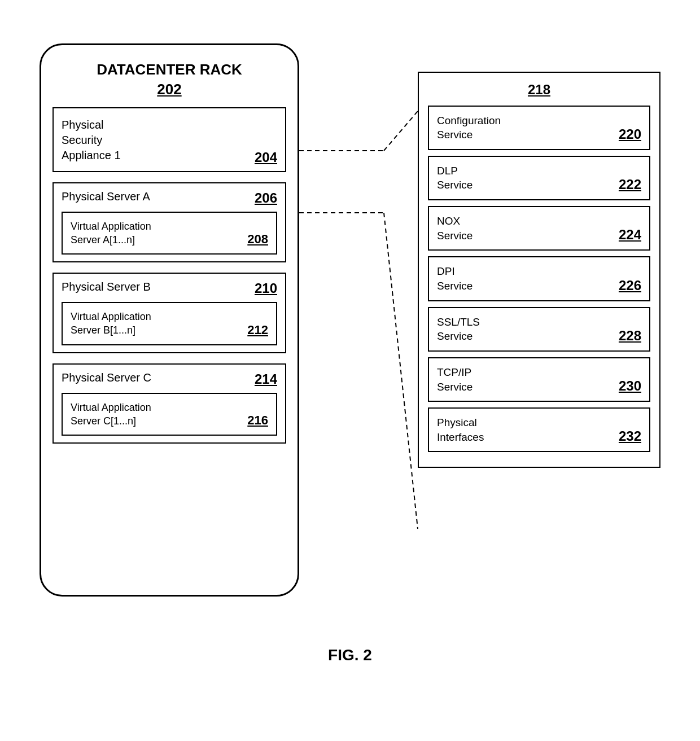 Image resolution: width=700 pixels, height=741 pixels. What do you see at coordinates (630, 386) in the screenshot?
I see `service-tcp-number: 230` at bounding box center [630, 386].